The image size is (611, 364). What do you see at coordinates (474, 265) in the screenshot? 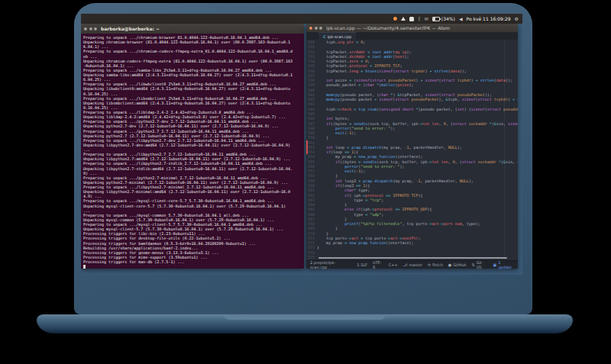
I see `git-icon: ⇅` at bounding box center [474, 265].